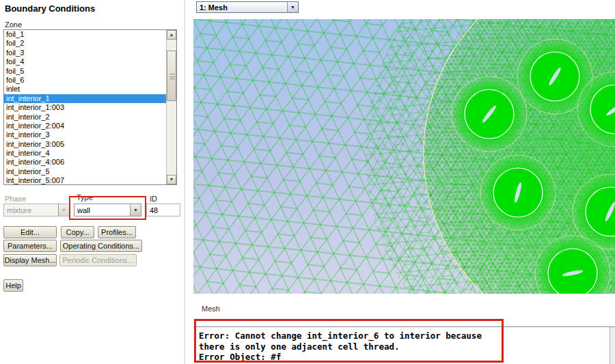 This screenshot has width=615, height=364. What do you see at coordinates (78, 232) in the screenshot?
I see `copy-button: Copy...` at bounding box center [78, 232].